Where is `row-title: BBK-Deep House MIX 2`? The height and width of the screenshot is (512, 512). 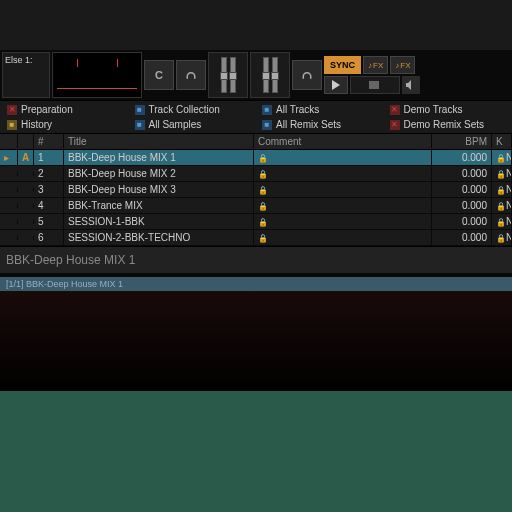
row-title: BBK-Deep House MIX 2 is located at coordinates (159, 174).